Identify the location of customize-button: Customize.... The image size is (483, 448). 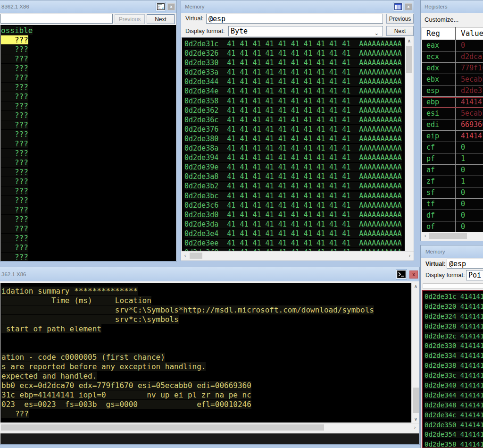
(441, 20).